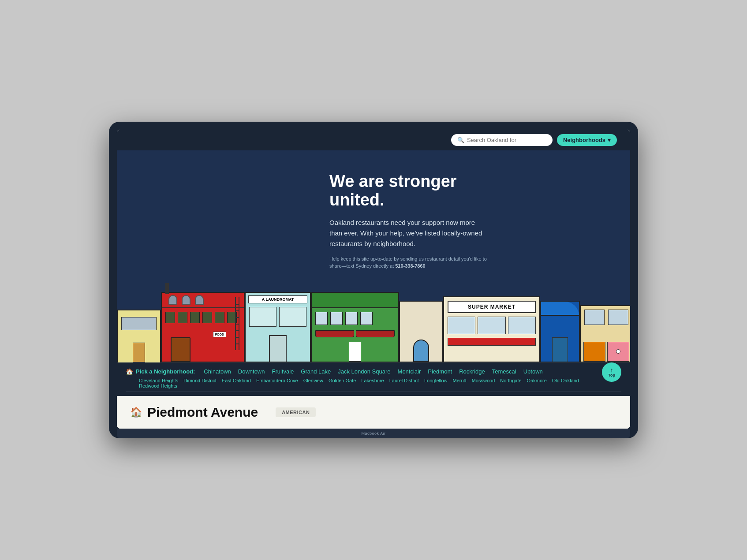  I want to click on hero-note: Help keep this site up-to-date by sendin…, so click(409, 263).